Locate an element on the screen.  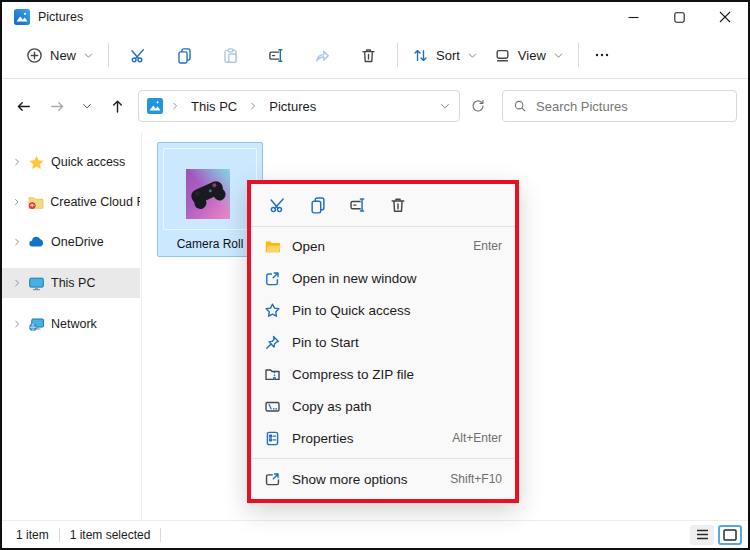
menu-item-label: Copy as path is located at coordinates (332, 406).